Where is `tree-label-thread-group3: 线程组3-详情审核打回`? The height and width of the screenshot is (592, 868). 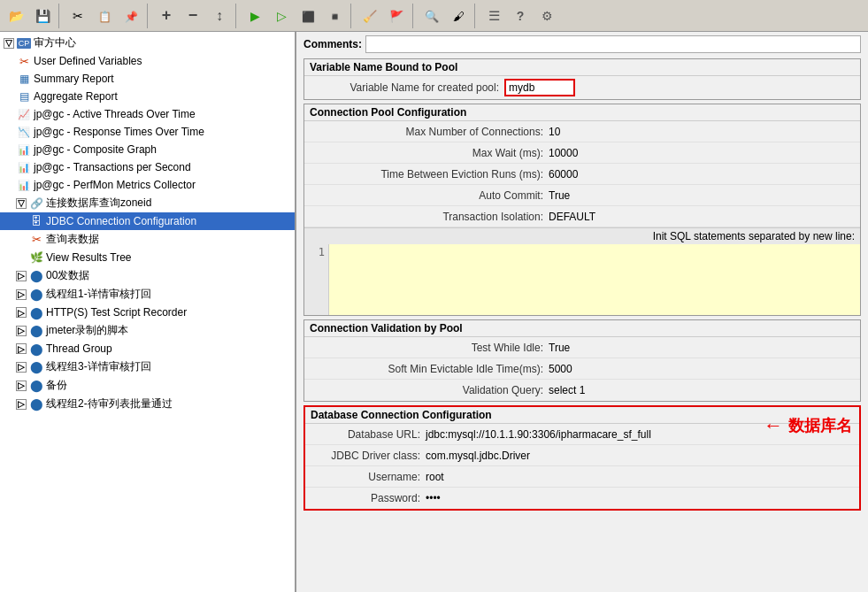
tree-label-thread-group3: 线程组3-详情审核打回 is located at coordinates (99, 366).